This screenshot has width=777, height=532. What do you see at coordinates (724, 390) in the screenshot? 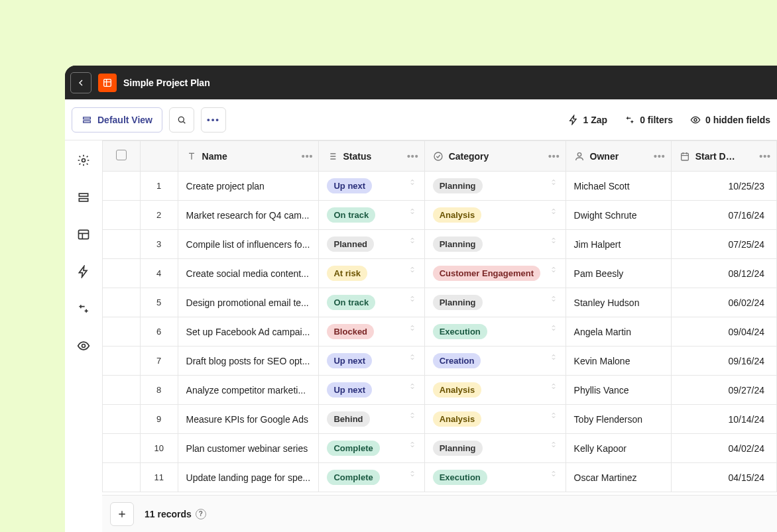
I see `cell-start-date: 09/27/24` at bounding box center [724, 390].